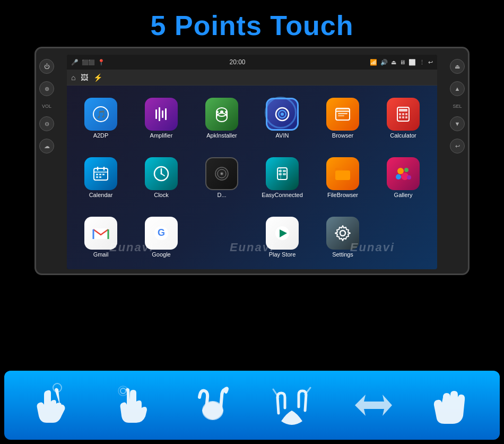 The image size is (504, 444). Describe the element at coordinates (343, 114) in the screenshot. I see `browser-icon` at that location.